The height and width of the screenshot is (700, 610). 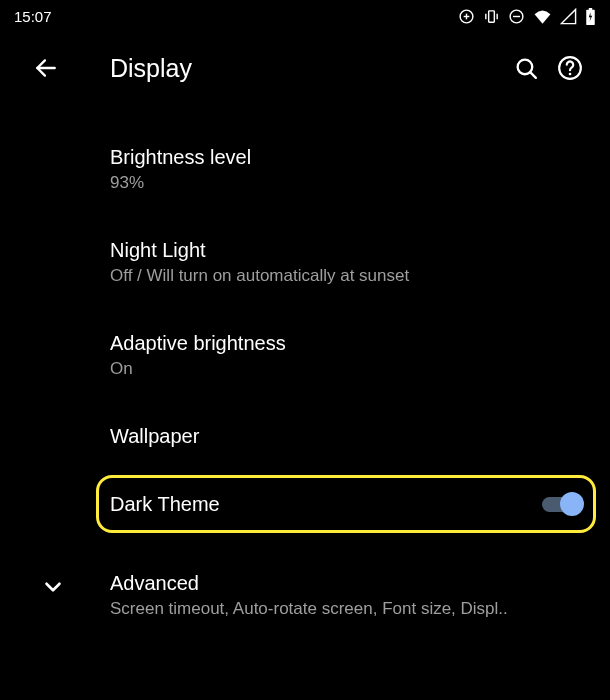 I want to click on status-icons, so click(x=527, y=16).